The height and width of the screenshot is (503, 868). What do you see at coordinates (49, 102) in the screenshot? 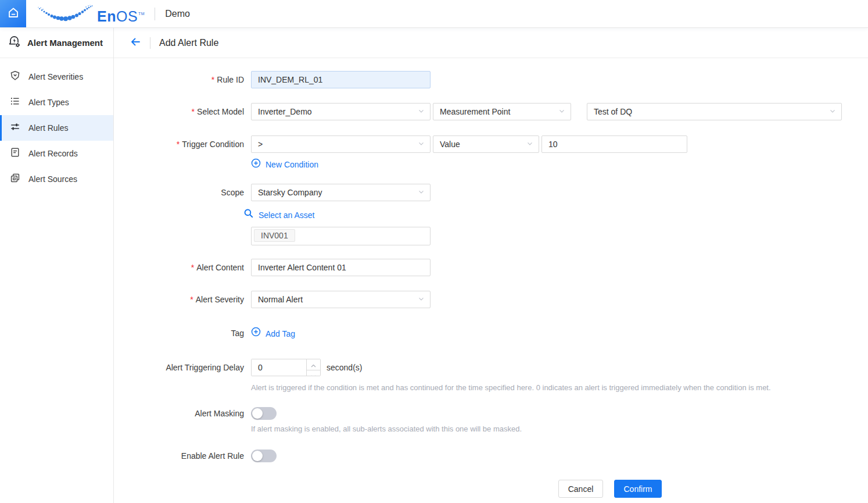
I see `sidebar-item-label: Alert Types` at bounding box center [49, 102].